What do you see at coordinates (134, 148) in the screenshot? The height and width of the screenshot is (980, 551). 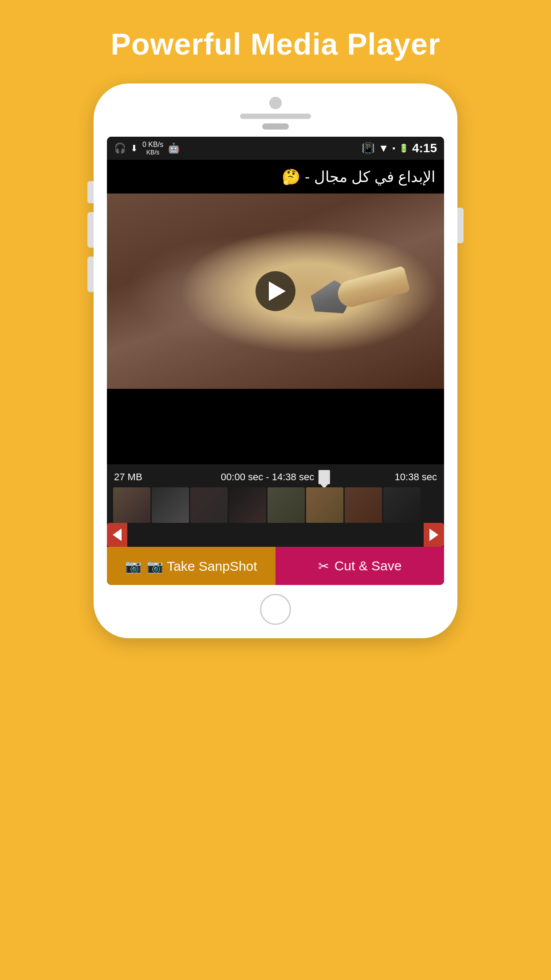 I see `download-icon: ⬇` at bounding box center [134, 148].